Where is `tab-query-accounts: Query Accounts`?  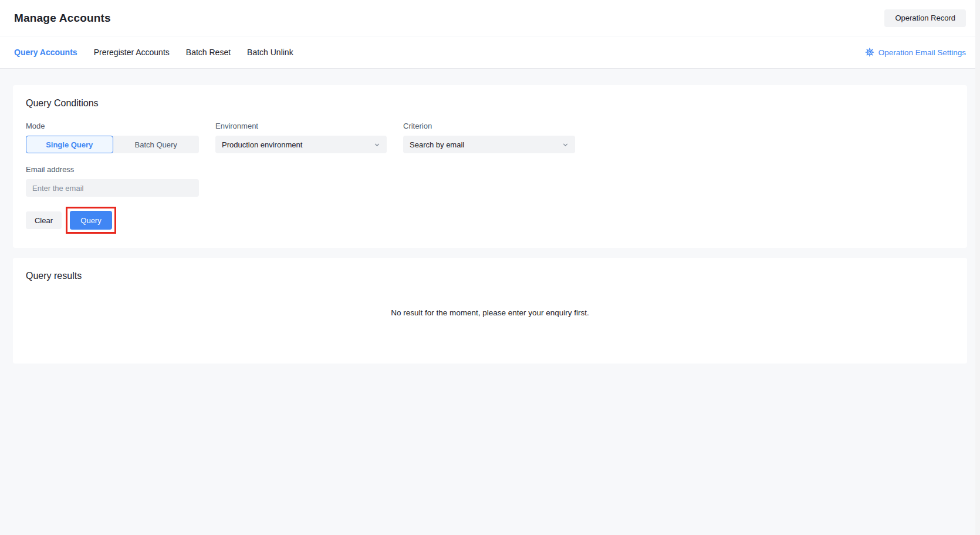
tab-query-accounts: Query Accounts is located at coordinates (46, 52).